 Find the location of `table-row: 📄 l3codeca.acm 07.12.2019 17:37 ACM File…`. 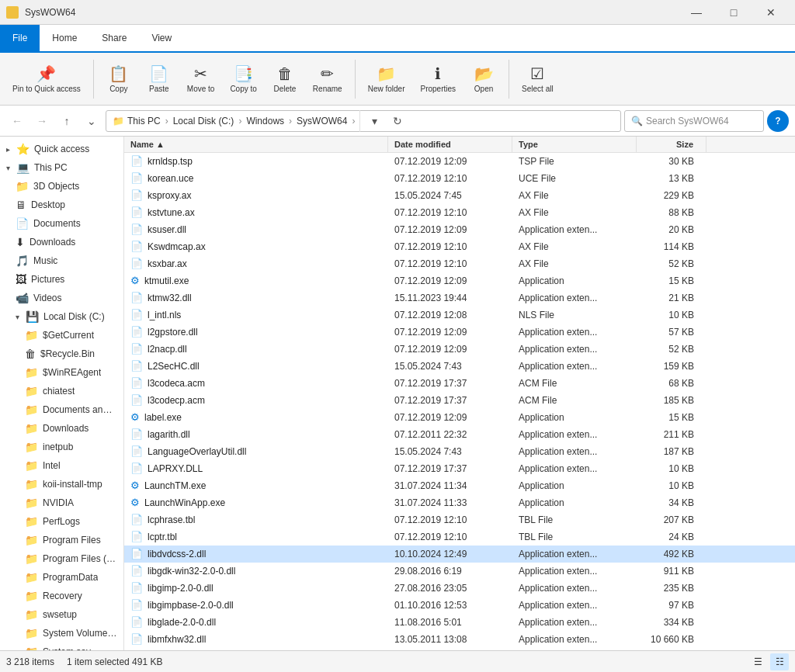

table-row: 📄 l3codeca.acm 07.12.2019 17:37 ACM File… is located at coordinates (460, 383).